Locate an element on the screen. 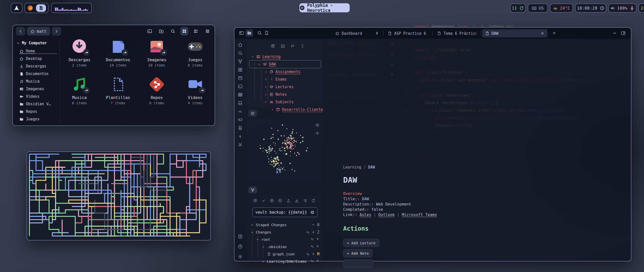 The image size is (644, 272). ribbon-terminal-icon: $_ is located at coordinates (240, 86).